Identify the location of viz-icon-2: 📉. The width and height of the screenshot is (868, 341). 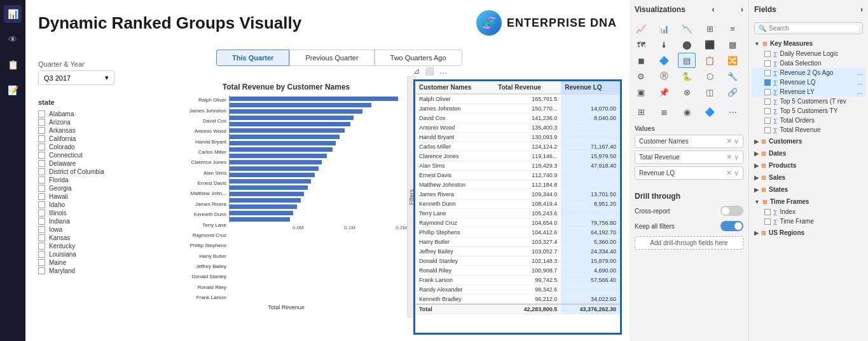
(687, 29).